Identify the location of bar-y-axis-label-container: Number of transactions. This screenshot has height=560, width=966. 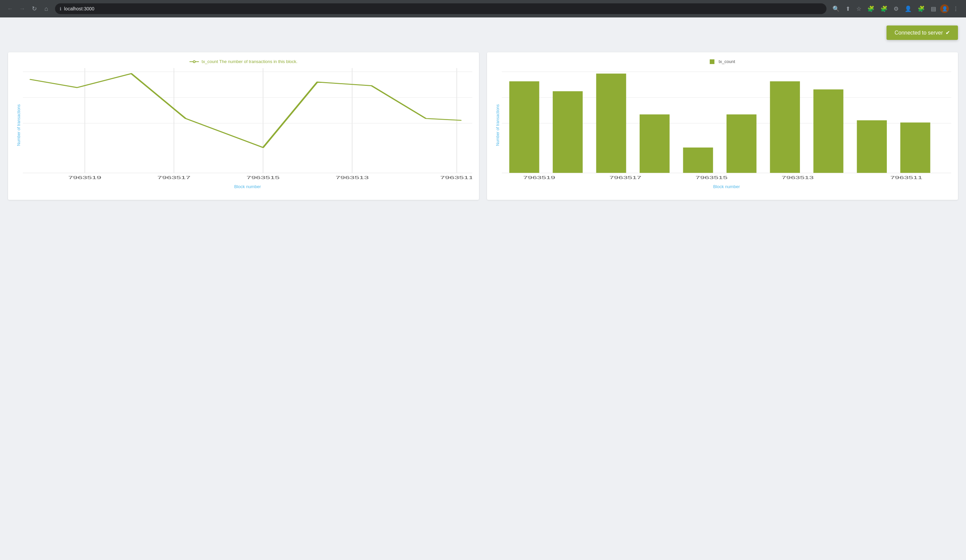
(498, 125).